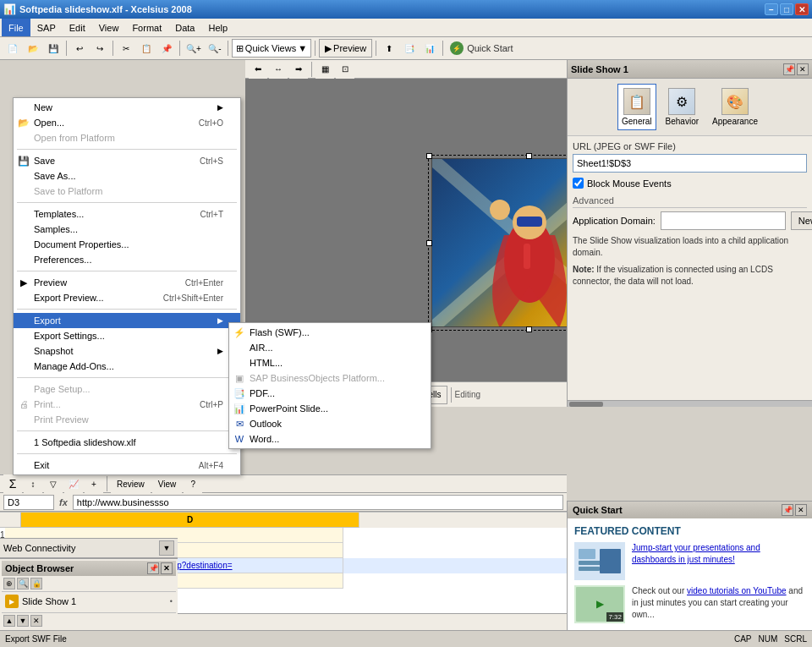 This screenshot has width=812, height=647. I want to click on menu-templates: Templates... Ctrl+T, so click(127, 214).